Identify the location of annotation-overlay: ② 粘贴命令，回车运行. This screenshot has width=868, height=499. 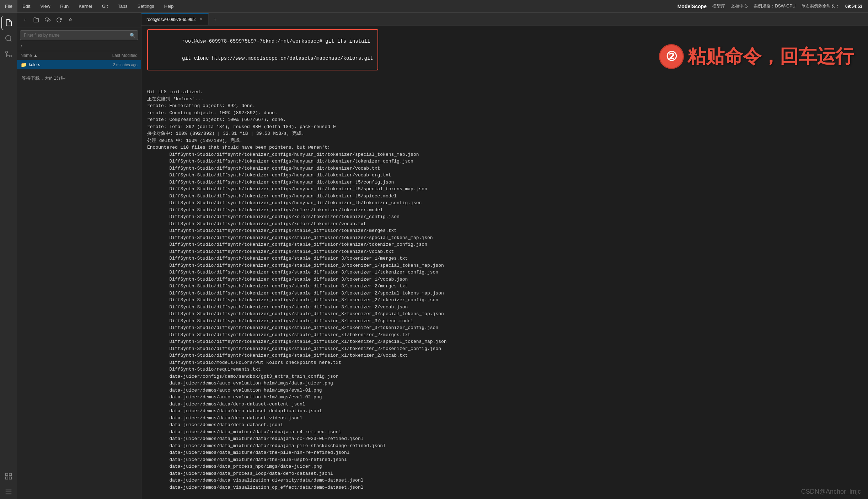
(756, 57).